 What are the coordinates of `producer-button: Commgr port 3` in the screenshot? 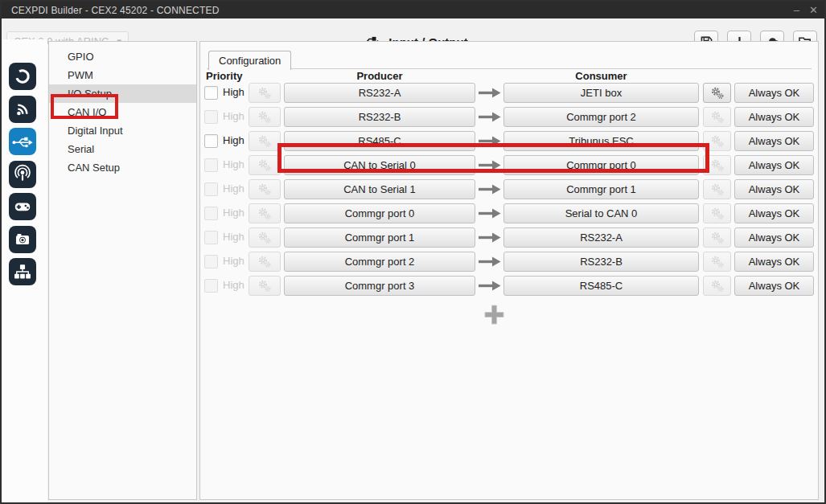 It's located at (380, 286).